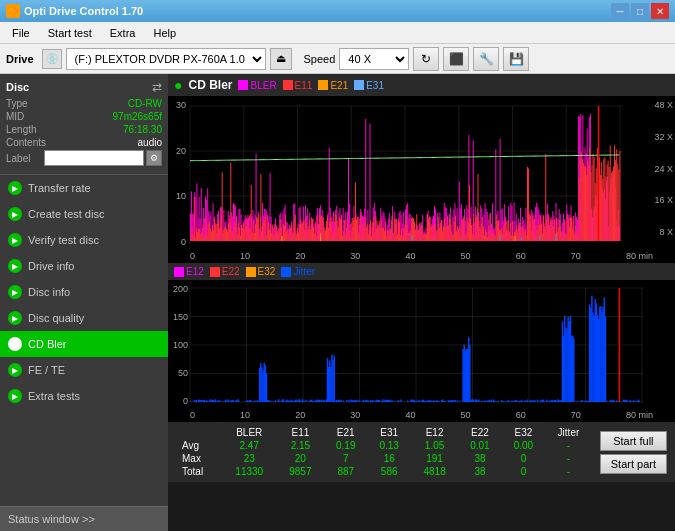 The height and width of the screenshot is (531, 675). Describe the element at coordinates (369, 86) in the screenshot. I see `legend-e31: E31` at that location.